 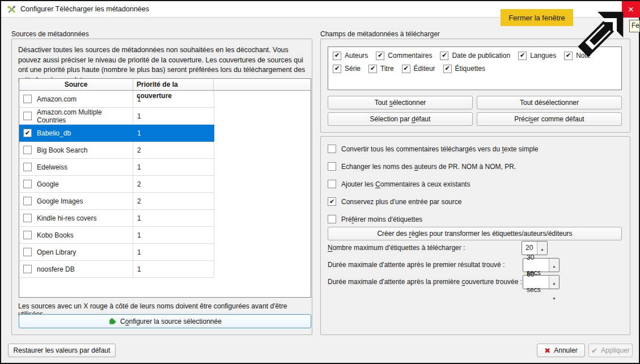 I want to click on close-tooltip: Fermer, so click(x=635, y=26).